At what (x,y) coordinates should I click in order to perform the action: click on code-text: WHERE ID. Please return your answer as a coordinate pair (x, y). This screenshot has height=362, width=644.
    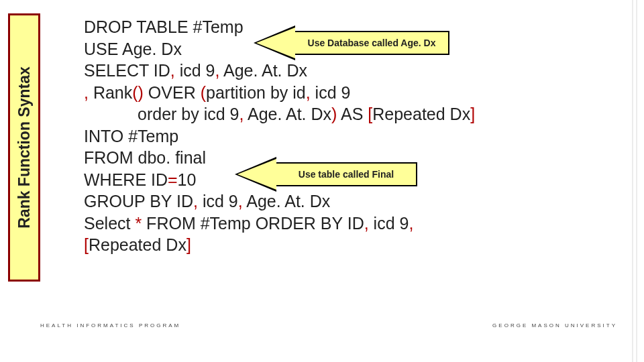
    Looking at the image, I should click on (126, 180).